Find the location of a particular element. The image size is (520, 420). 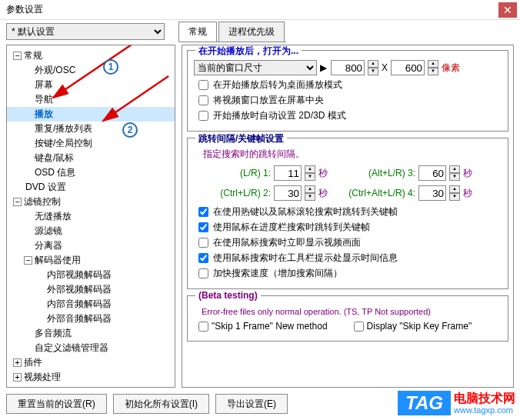

cb-center-window is located at coordinates (203, 100).